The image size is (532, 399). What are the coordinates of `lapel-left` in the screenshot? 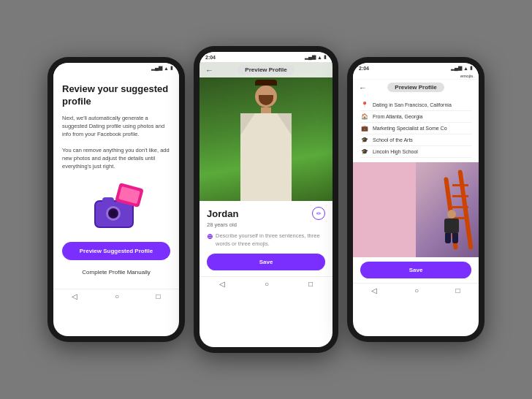 It's located at (248, 124).